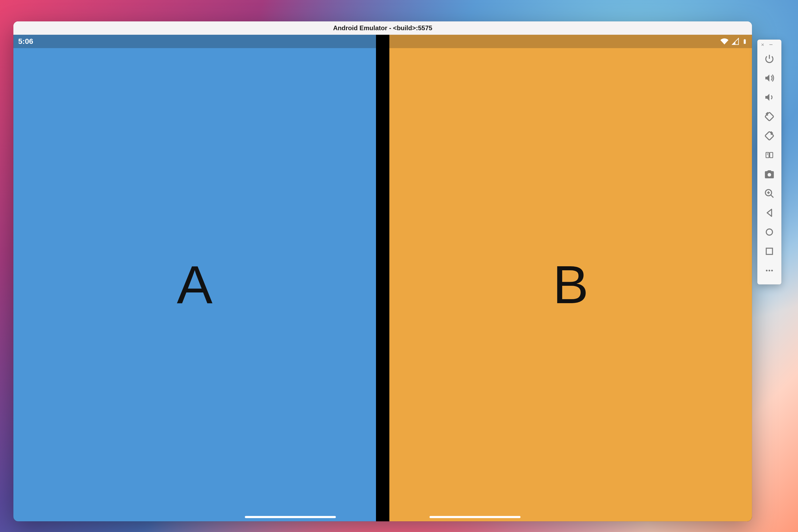 This screenshot has height=532, width=798. What do you see at coordinates (290, 517) in the screenshot?
I see `gesture-pill-left` at bounding box center [290, 517].